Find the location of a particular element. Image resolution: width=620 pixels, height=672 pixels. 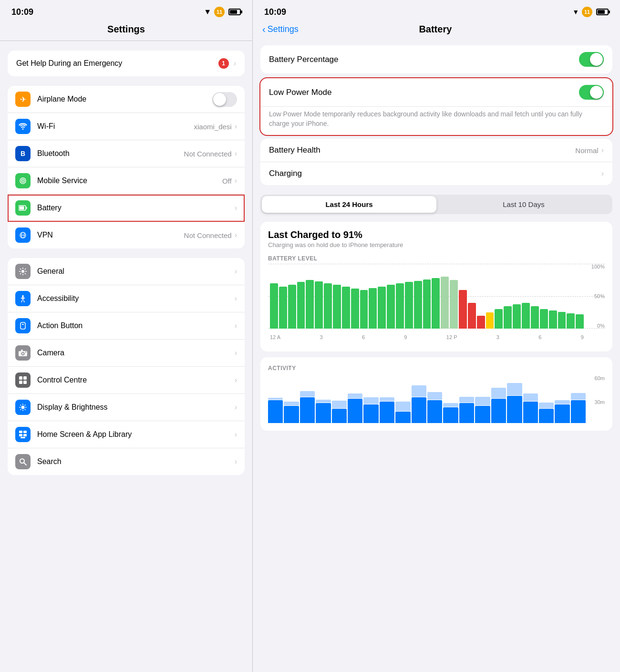

battery-chart-section: Last Charged to 91% Charging was on hold… is located at coordinates (436, 287).